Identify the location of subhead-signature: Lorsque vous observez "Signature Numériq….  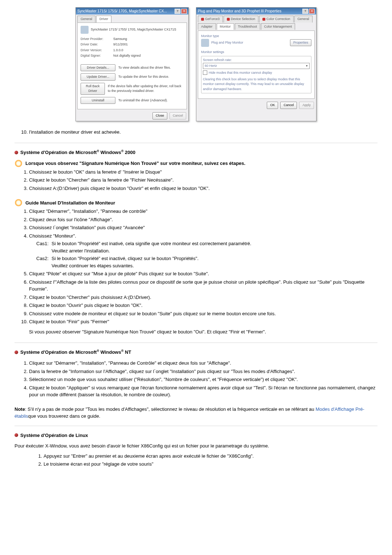
(196, 163).